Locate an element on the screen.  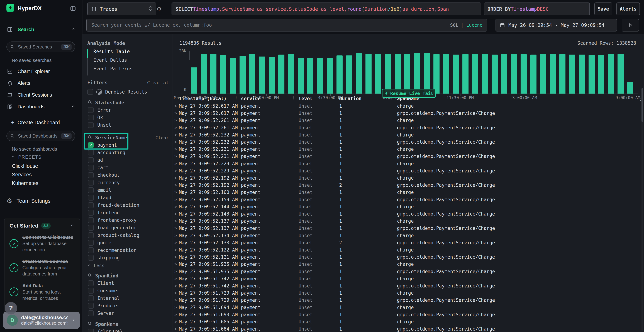
scrollbar-track is located at coordinates (642, 210).